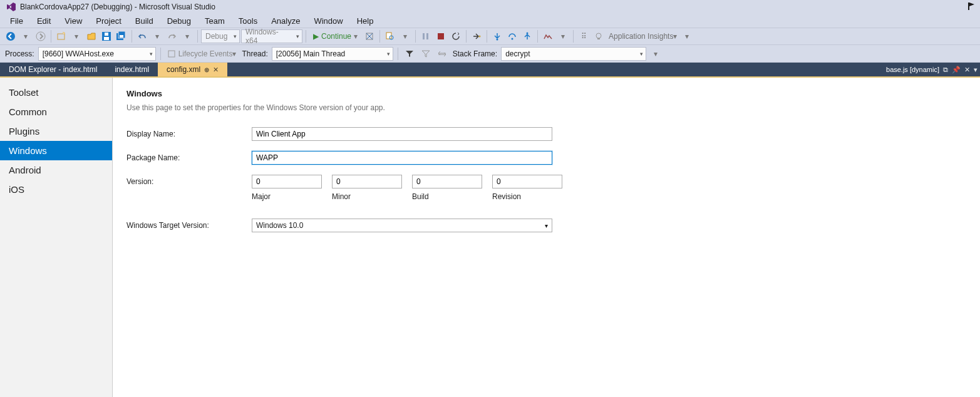 The height and width of the screenshot is (397, 980). I want to click on open-file-button, so click(91, 36).